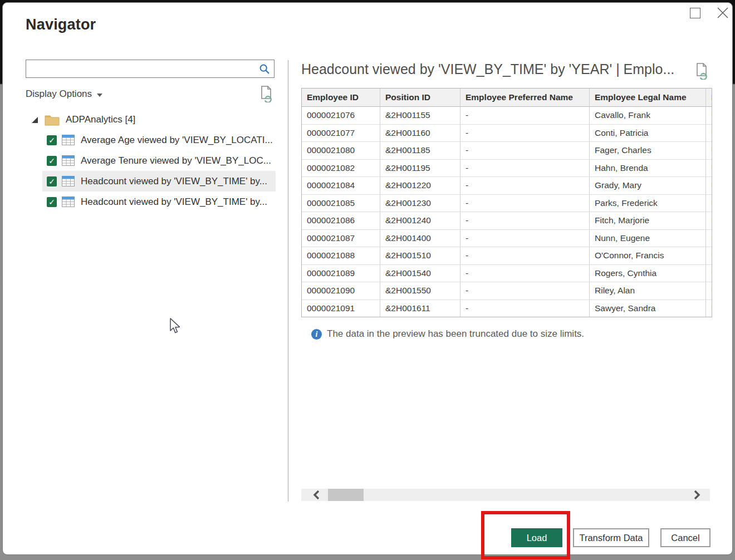  I want to click on tree-item-label: Average Age viewed by 'VIEW_BY_LOCATI..., so click(177, 140).